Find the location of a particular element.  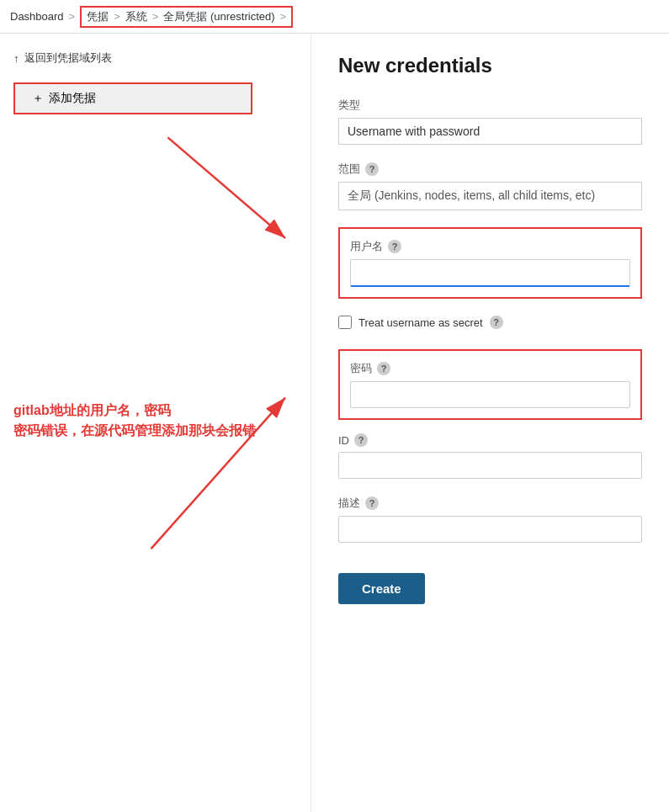

add-btn-label: 添加凭据 is located at coordinates (72, 98).